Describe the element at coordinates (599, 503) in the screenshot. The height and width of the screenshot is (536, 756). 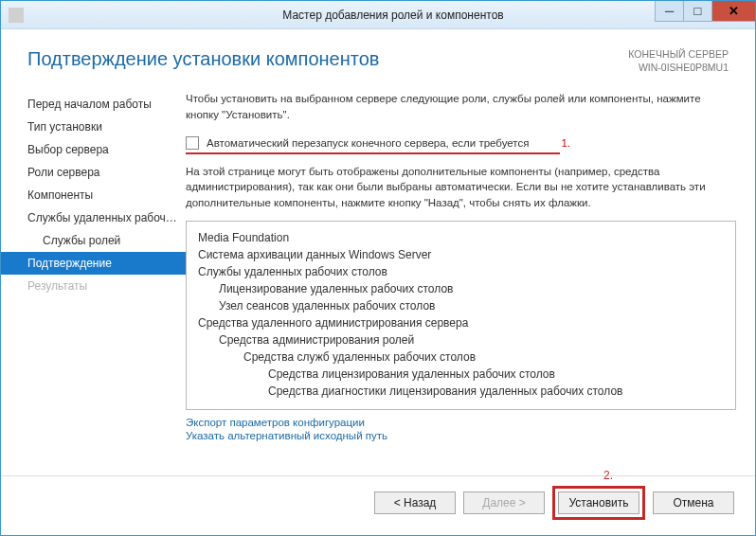
I see `install-button: Установить` at that location.